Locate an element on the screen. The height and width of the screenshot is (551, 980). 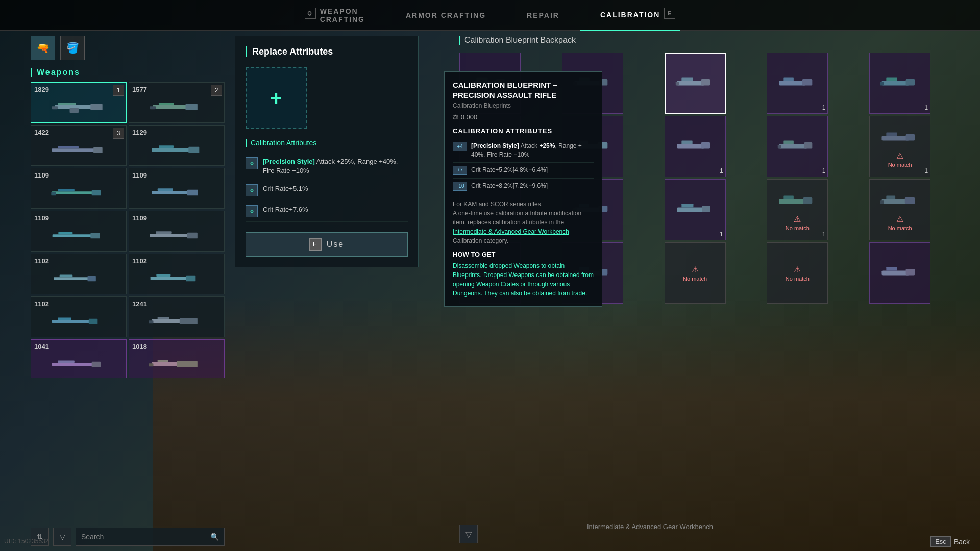
weapon-number: 1577 is located at coordinates (177, 90).